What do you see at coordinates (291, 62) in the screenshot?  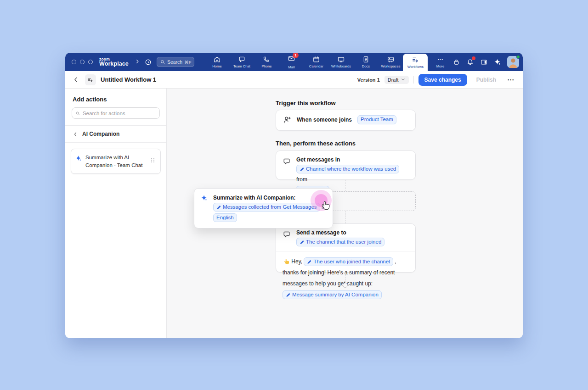 I see `tab-mail: 1 Mail` at bounding box center [291, 62].